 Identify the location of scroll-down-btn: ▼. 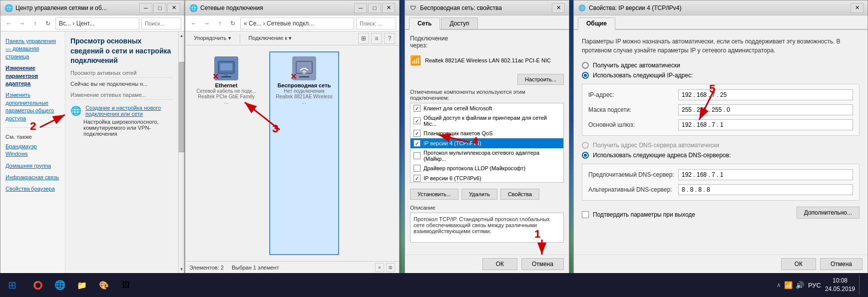
(182, 269).